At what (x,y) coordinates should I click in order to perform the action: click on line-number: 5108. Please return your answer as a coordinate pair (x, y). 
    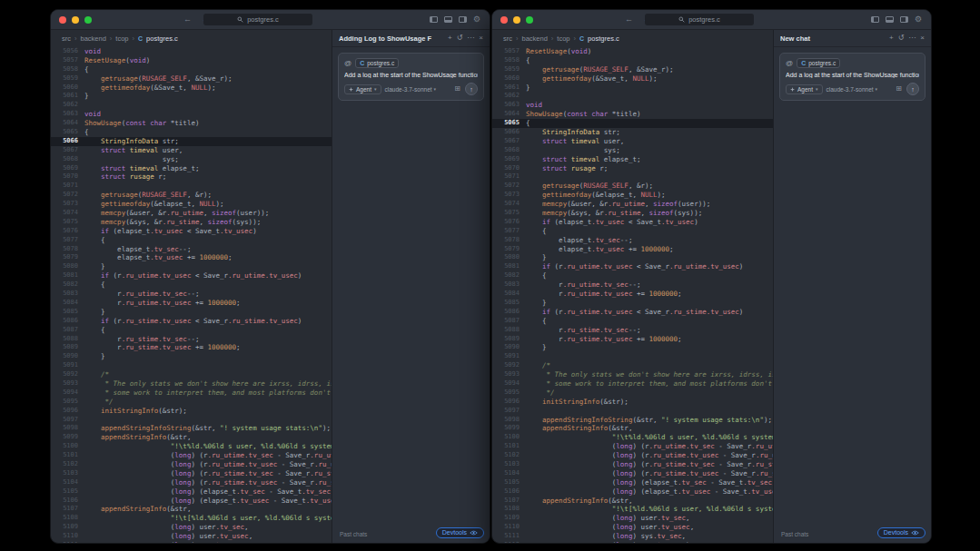
    Looking at the image, I should click on (67, 518).